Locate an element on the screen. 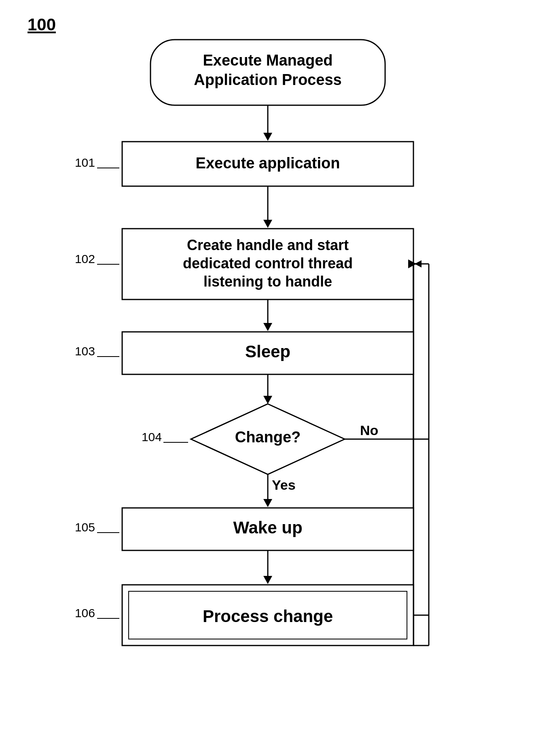 The height and width of the screenshot is (756, 536). step-num-104: 104 is located at coordinates (152, 437).